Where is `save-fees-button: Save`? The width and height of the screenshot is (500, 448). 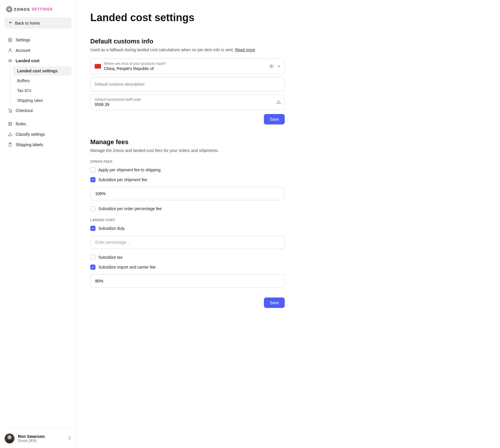 save-fees-button: Save is located at coordinates (274, 303).